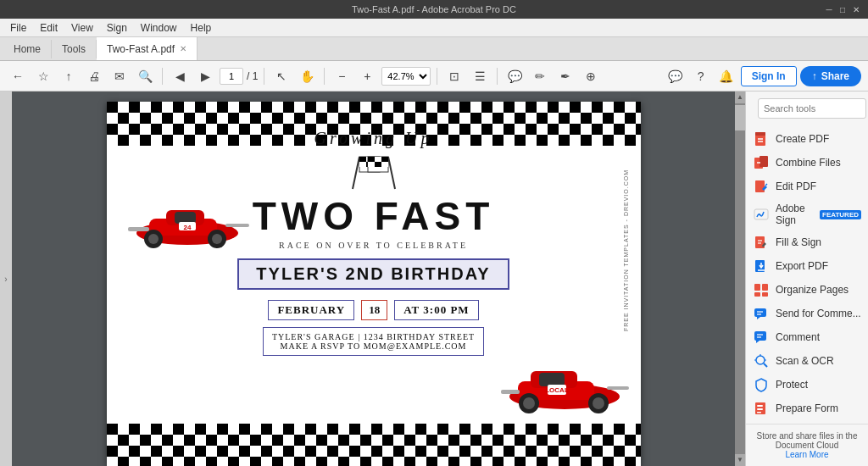 The image size is (868, 466). What do you see at coordinates (406, 76) in the screenshot?
I see `zoom-select: 42.7% 50% 75% 100%` at bounding box center [406, 76].